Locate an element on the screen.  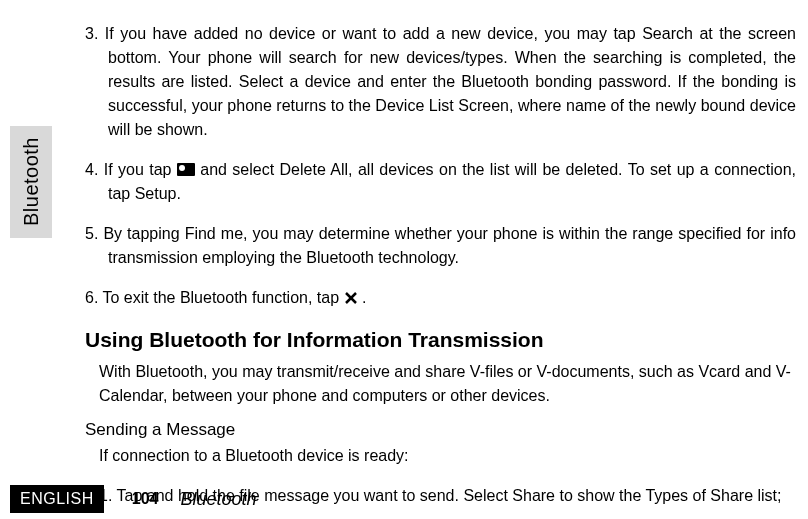
close-icon is located at coordinates (351, 298).